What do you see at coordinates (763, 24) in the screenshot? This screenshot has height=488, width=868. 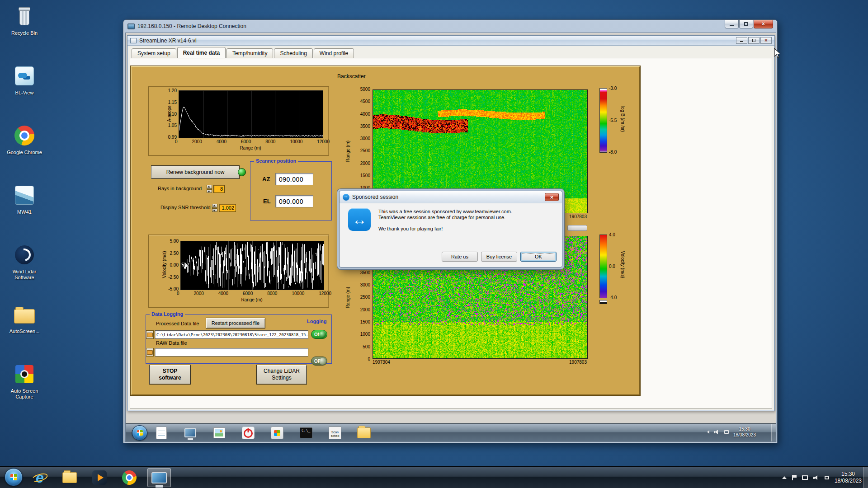 I see `rdp-close-button: ×` at bounding box center [763, 24].